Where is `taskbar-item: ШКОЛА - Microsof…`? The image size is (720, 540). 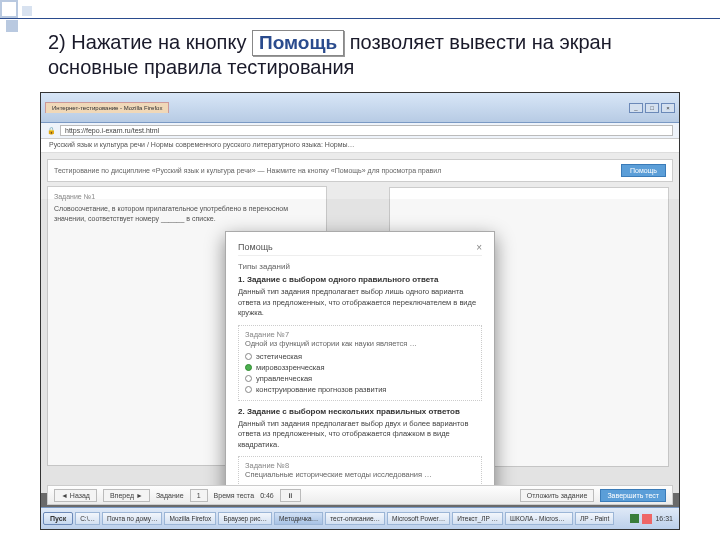 taskbar-item: ШКОЛА - Microsof… is located at coordinates (539, 518).